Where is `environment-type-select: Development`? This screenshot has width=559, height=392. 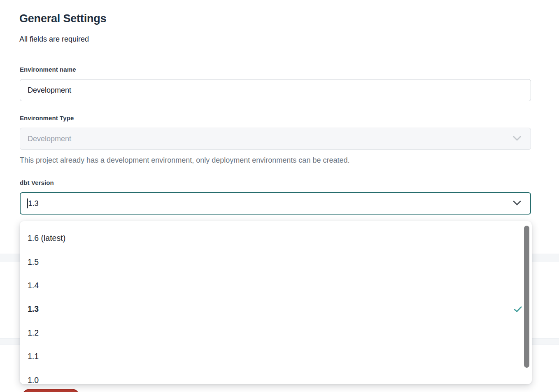 environment-type-select: Development is located at coordinates (275, 139).